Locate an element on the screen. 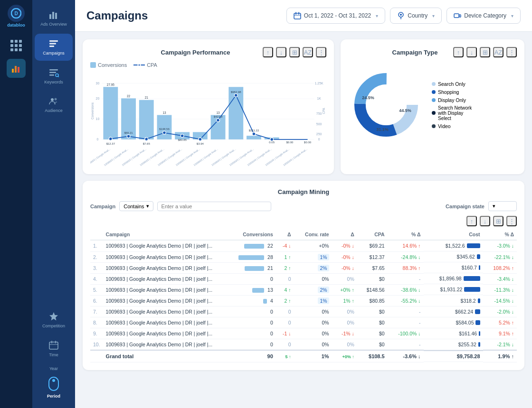  col-cost-pct-header: % Δ is located at coordinates (500, 234).